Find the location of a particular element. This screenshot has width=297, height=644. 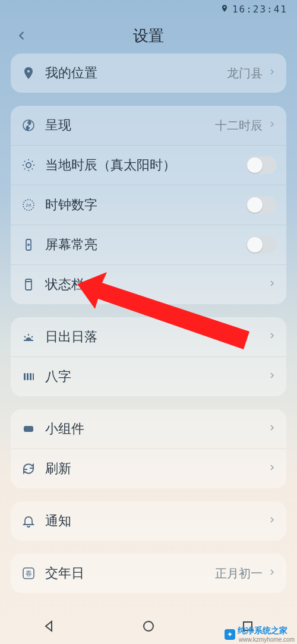

header: 设置 is located at coordinates (148, 36).